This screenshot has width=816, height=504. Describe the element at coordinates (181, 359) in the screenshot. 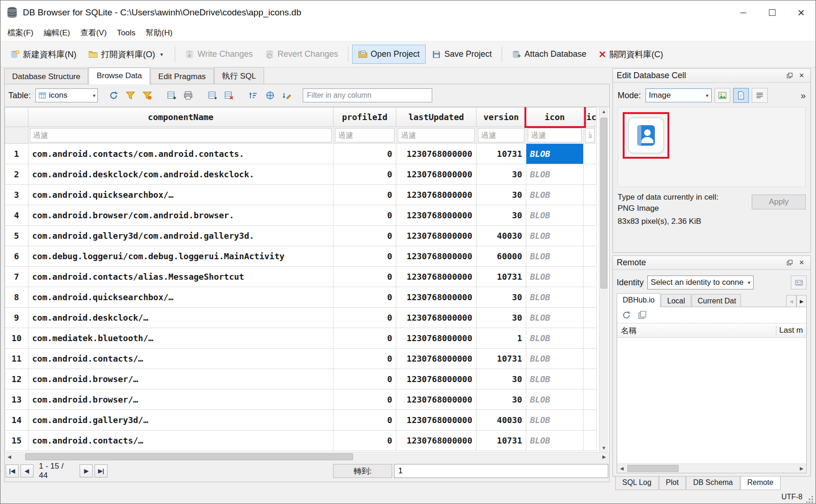

I see `component-name-cell: com.android.contacts/…` at that location.